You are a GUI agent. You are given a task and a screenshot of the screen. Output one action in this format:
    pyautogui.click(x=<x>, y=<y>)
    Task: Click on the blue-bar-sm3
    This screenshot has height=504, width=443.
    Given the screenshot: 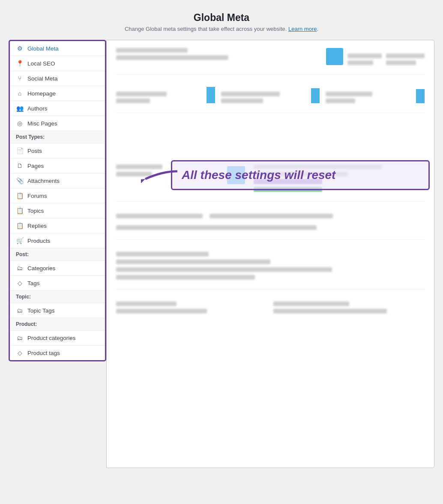 What is the action you would take?
    pyautogui.click(x=420, y=96)
    